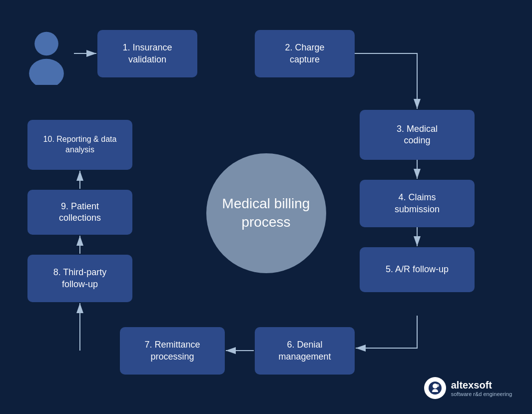 This screenshot has width=532, height=414. Describe the element at coordinates (80, 212) in the screenshot. I see `box9: 9. Patientcollections` at that location.